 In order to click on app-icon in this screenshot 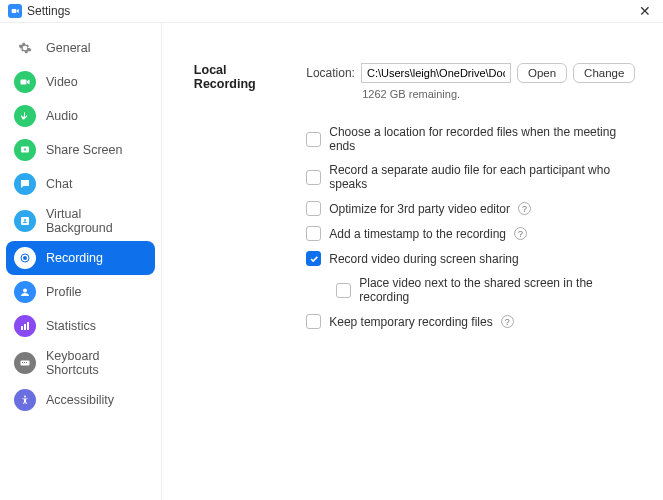, I will do `click(15, 11)`.